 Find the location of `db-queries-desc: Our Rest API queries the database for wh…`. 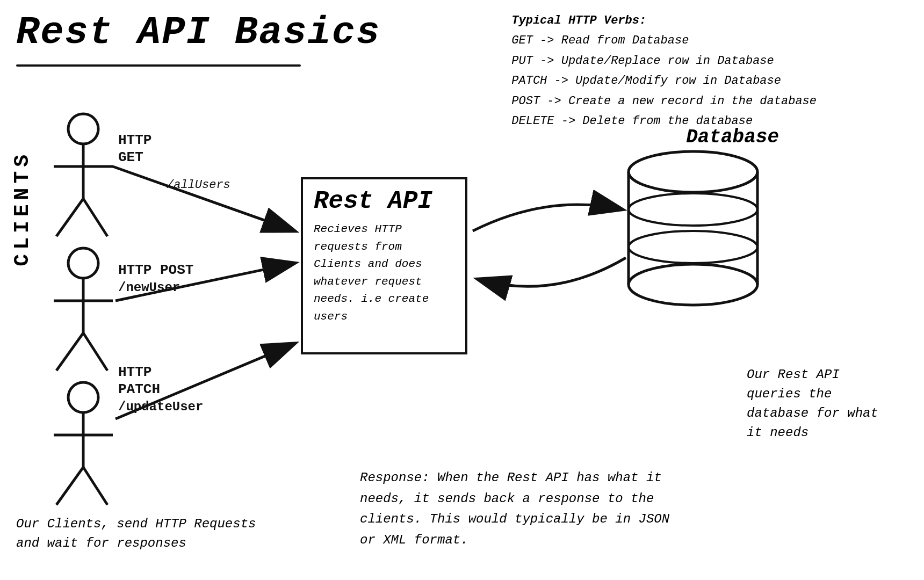

db-queries-desc: Our Rest API queries the database for wh… is located at coordinates (822, 404).